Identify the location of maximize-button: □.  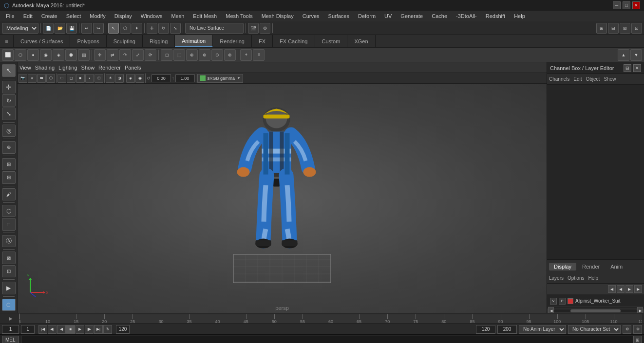
(626, 5).